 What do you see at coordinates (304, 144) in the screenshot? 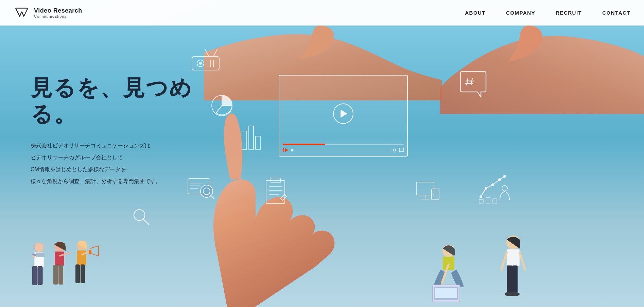
I see `progress-fill` at bounding box center [304, 144].